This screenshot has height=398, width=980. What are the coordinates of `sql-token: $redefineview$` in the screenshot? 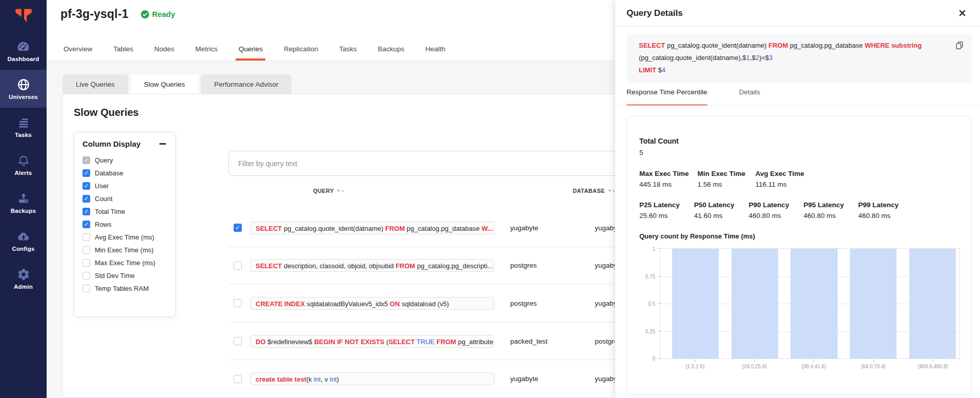 It's located at (290, 342).